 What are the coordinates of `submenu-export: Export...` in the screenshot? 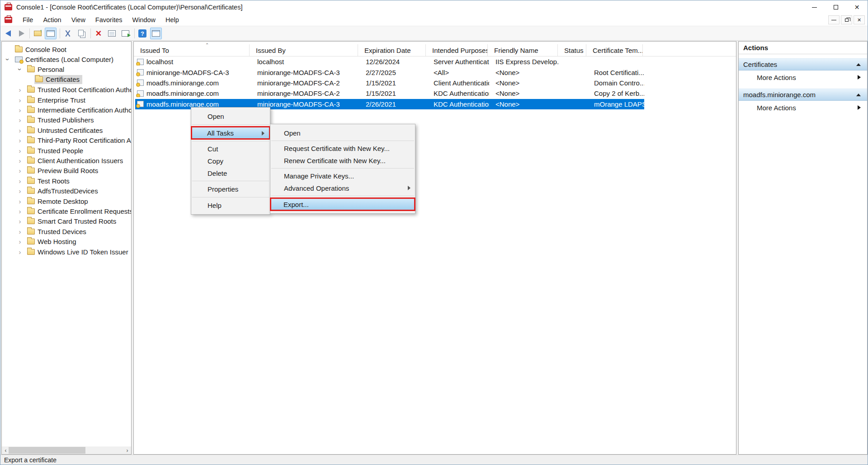 It's located at (343, 204).